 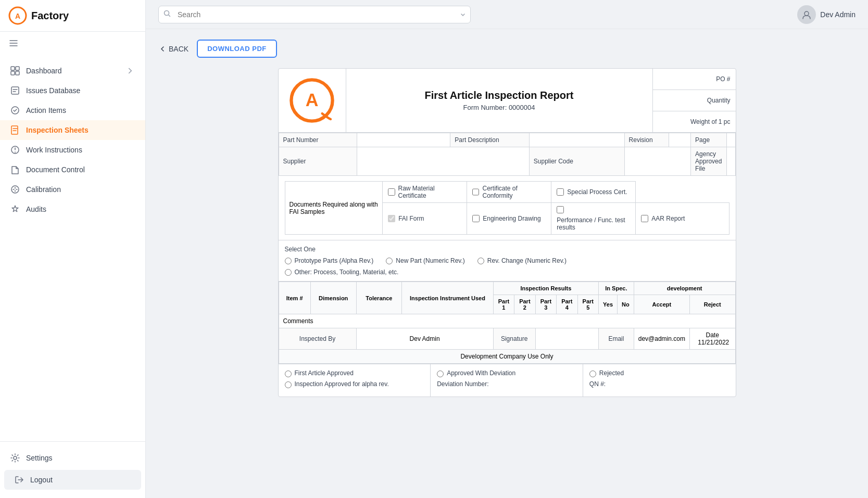 I want to click on checkbox-performance: Performance / Func. test results, so click(x=594, y=219).